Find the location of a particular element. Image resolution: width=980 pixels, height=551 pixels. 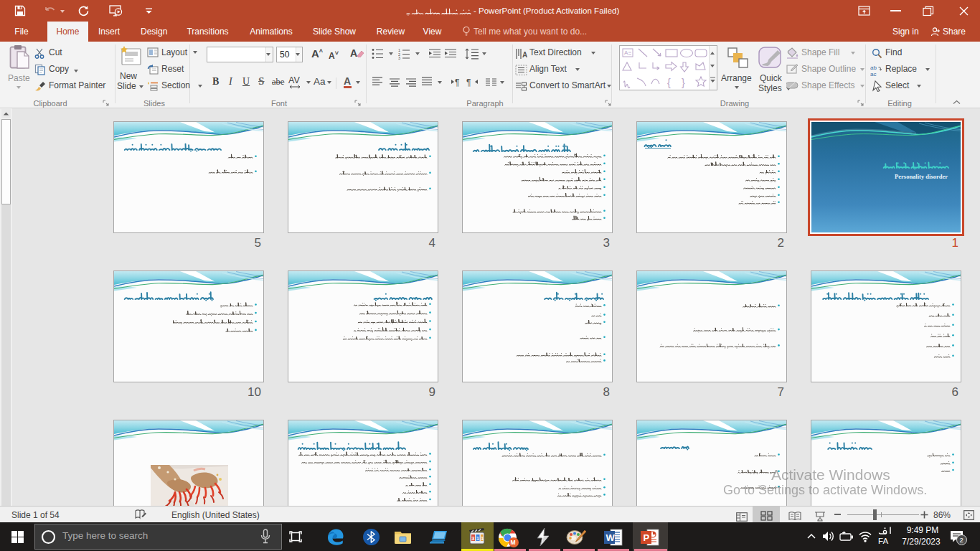

svg-text: ac is located at coordinates (873, 74).